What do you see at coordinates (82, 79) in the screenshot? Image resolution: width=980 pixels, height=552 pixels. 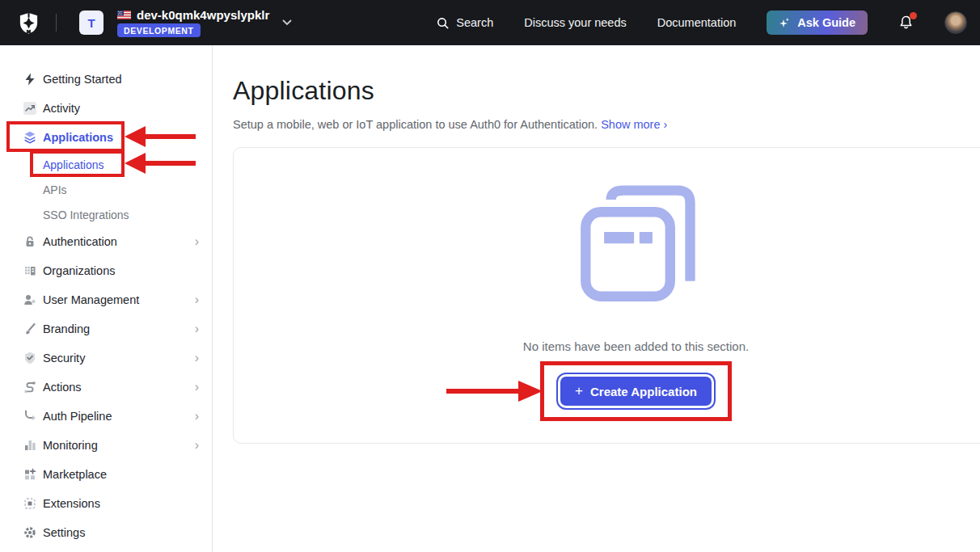 I see `sidebar-item-label: Getting Started` at bounding box center [82, 79].